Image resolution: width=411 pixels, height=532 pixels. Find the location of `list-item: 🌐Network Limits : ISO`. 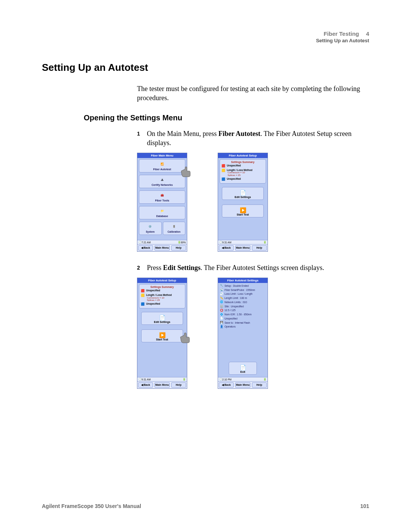

list-item: 🌐Network Limits : ISO is located at coordinates (243, 302).